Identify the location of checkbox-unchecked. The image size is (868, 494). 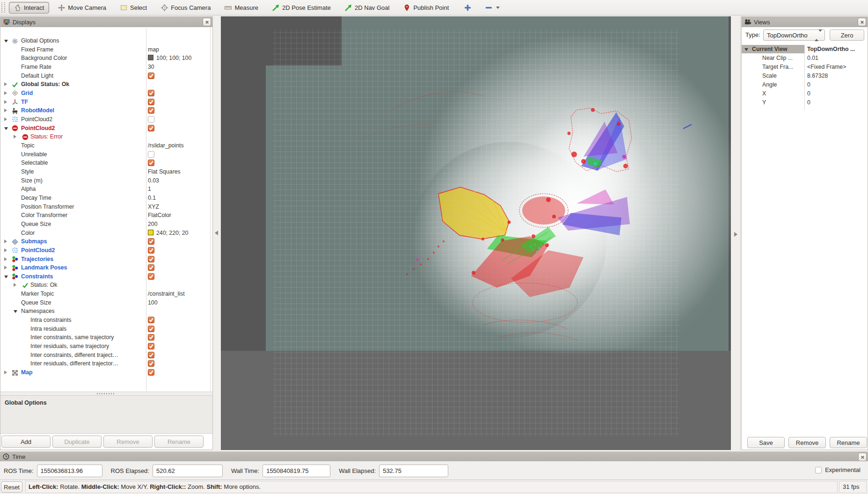
(151, 119).